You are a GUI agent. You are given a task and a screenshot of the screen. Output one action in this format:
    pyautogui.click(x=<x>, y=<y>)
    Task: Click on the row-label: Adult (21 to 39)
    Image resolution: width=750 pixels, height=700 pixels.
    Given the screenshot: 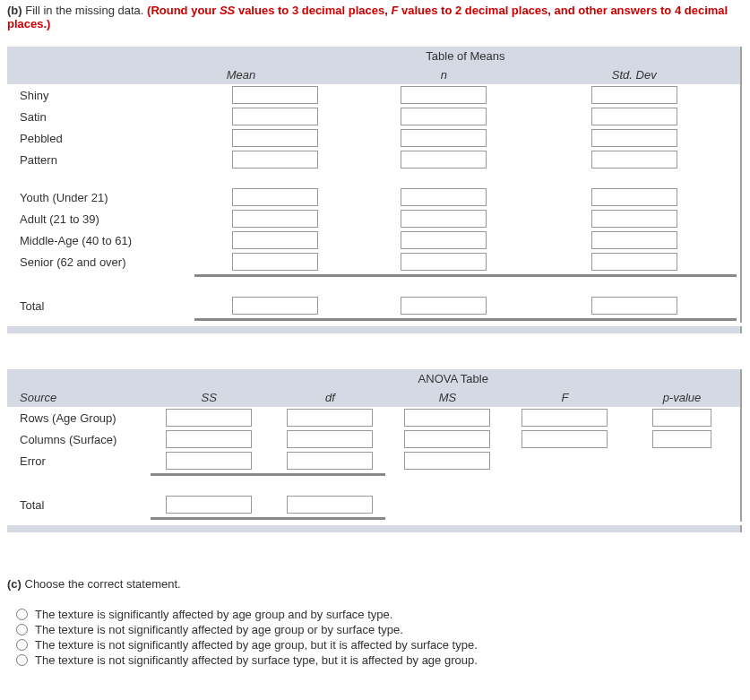 What is the action you would take?
    pyautogui.click(x=99, y=219)
    